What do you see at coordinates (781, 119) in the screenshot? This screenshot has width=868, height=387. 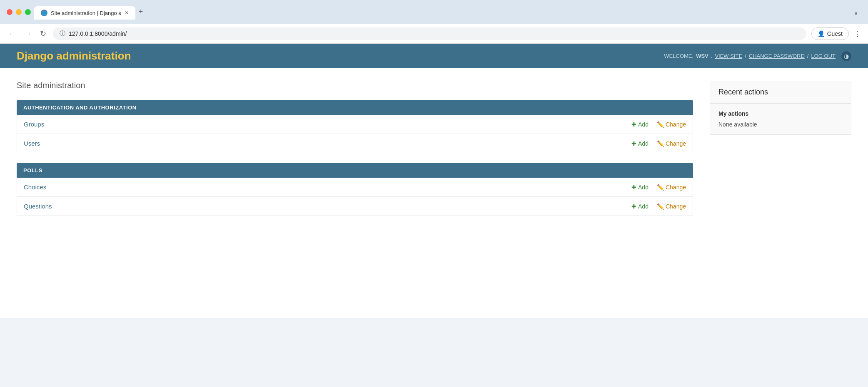 I see `recent-actions-body: My actions None available` at bounding box center [781, 119].